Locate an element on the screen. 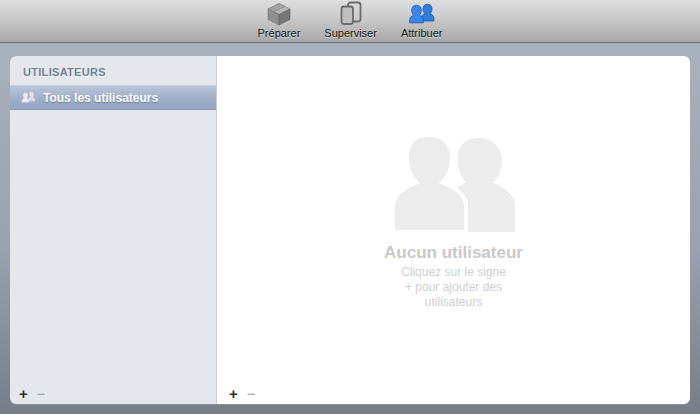 The width and height of the screenshot is (700, 414). toolbar-item-prepare: Préparer is located at coordinates (280, 20).